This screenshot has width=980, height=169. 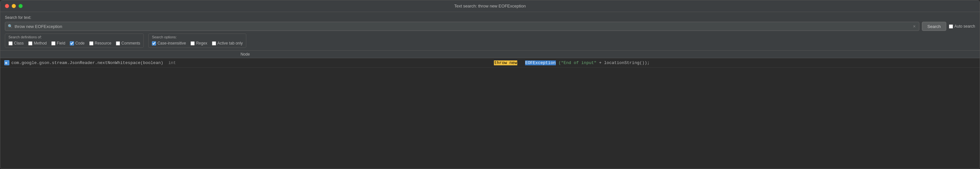 I want to click on titlebar: Text search: throw new EOFException, so click(x=490, y=6).